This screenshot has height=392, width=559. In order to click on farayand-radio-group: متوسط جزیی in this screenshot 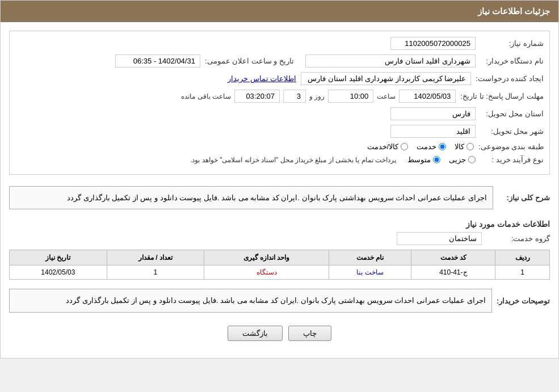, I will do `click(442, 160)`.